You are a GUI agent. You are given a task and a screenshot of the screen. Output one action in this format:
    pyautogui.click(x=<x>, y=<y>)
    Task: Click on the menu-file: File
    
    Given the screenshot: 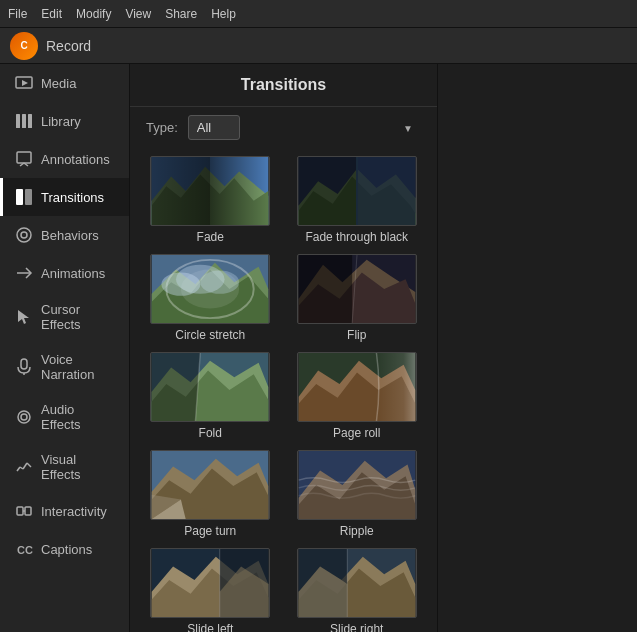 What is the action you would take?
    pyautogui.click(x=18, y=14)
    